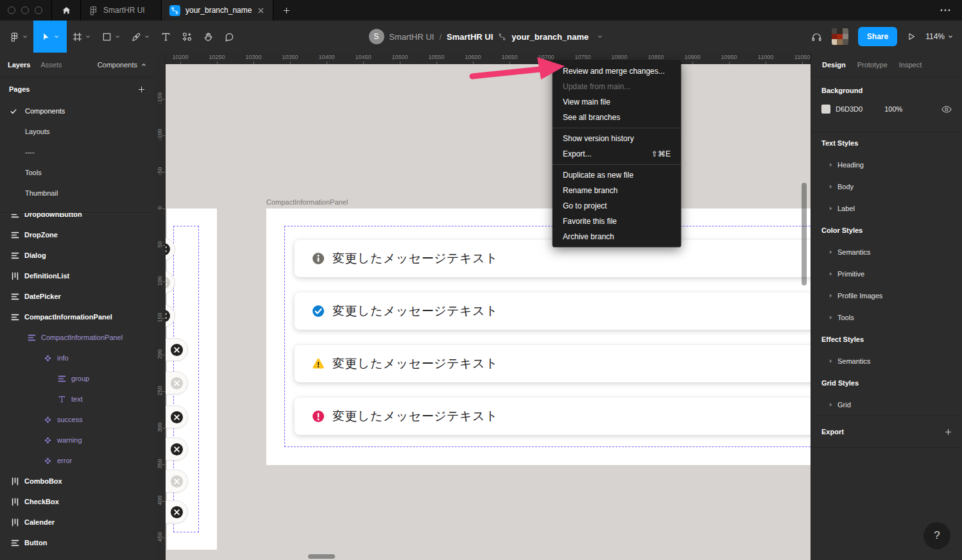 The image size is (962, 560). I want to click on maximize-window-icon, so click(39, 10).